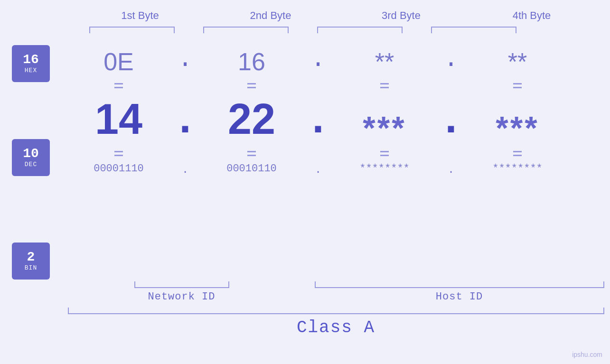 The image size is (610, 364). I want to click on bin-b1-value: 00001110, so click(119, 170).